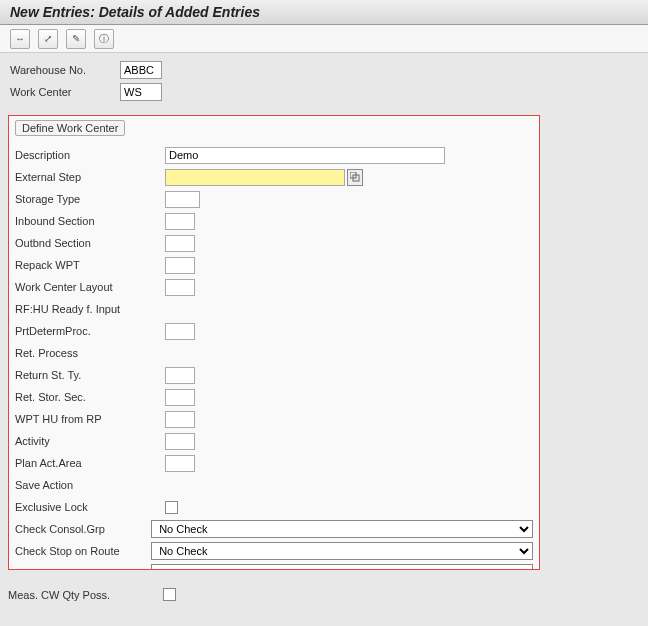 The image size is (648, 626). What do you see at coordinates (180, 464) in the screenshot?
I see `plan-act-area-input` at bounding box center [180, 464].